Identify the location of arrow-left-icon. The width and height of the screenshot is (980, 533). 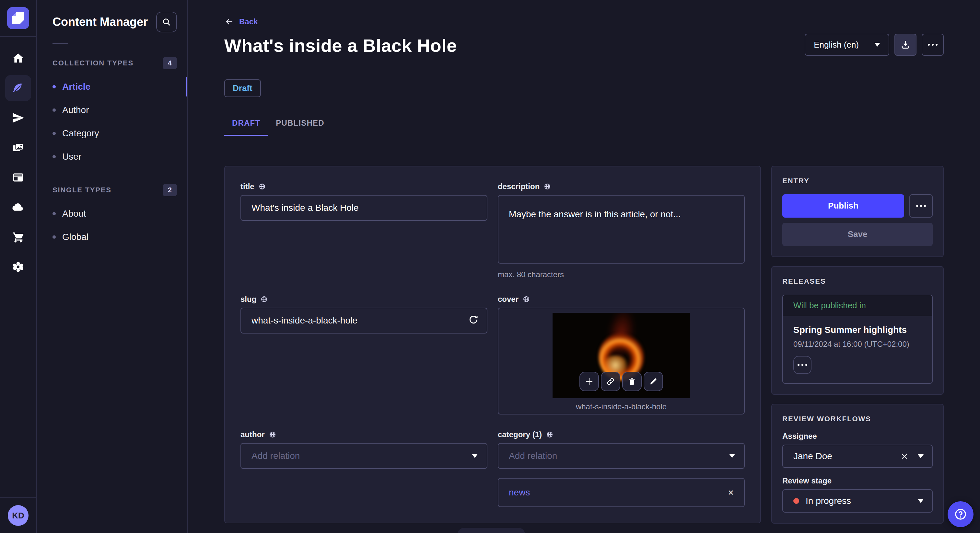
(229, 22).